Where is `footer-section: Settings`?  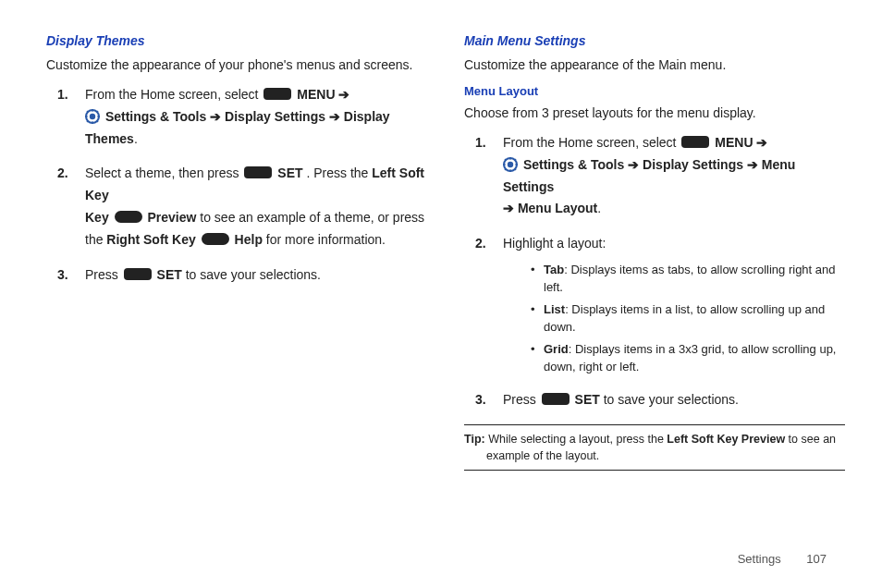
footer-section: Settings is located at coordinates (760, 558).